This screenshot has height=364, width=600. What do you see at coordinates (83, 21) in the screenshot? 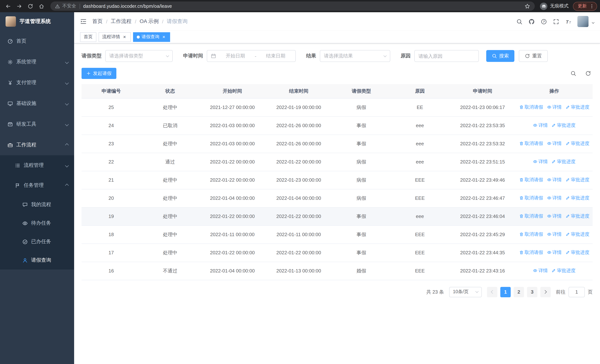
I see `sidebar-collapse-icon` at bounding box center [83, 21].